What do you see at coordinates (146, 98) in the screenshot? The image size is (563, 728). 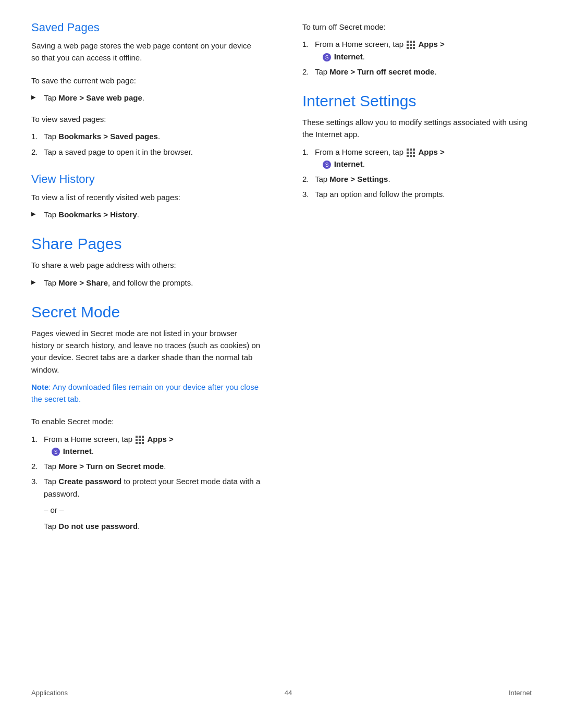 I see `save-bullet: Tap More > Save web page.` at bounding box center [146, 98].